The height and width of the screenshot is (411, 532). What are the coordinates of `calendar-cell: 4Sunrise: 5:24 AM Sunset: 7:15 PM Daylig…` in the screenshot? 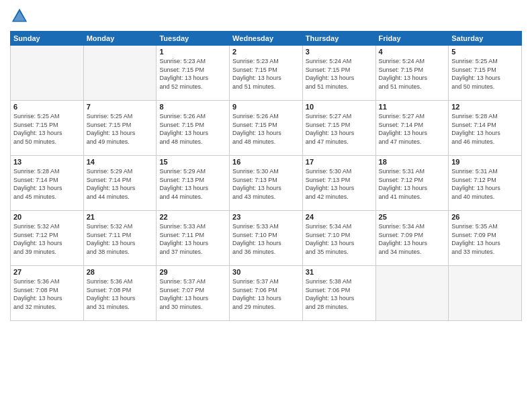 It's located at (412, 73).